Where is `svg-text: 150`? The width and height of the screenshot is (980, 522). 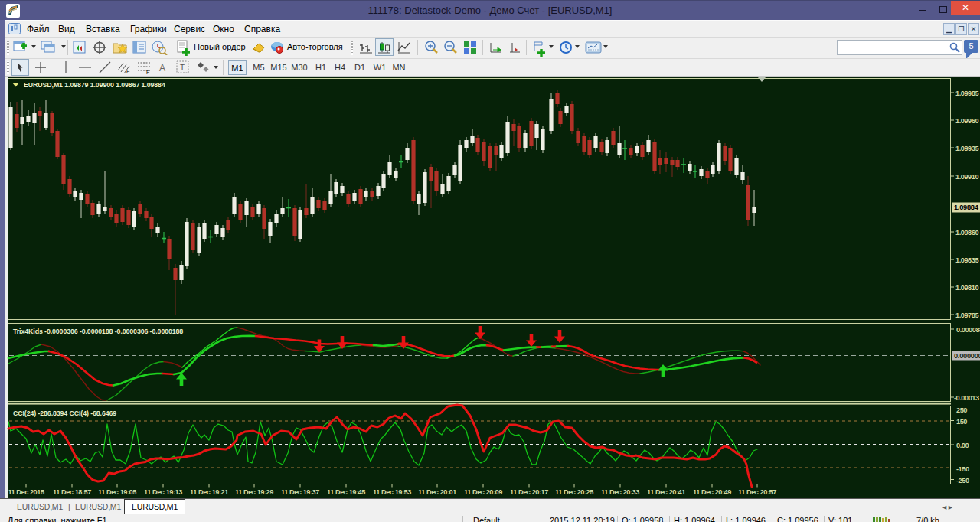 svg-text: 150 is located at coordinates (962, 422).